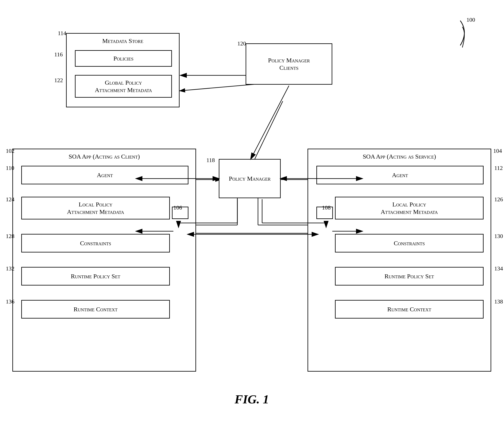  What do you see at coordinates (499, 236) in the screenshot?
I see `ref-130: 130` at bounding box center [499, 236].